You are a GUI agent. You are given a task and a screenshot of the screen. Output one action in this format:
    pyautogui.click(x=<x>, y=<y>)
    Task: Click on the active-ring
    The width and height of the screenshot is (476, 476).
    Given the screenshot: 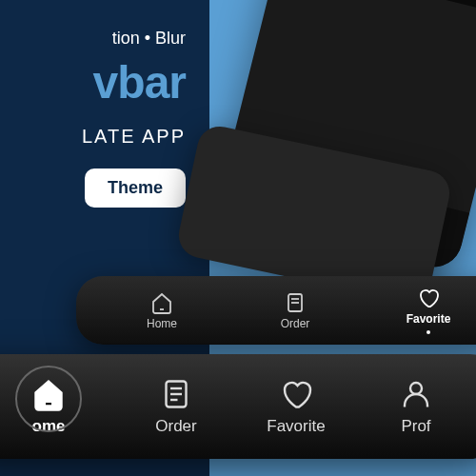 What is the action you would take?
    pyautogui.click(x=49, y=399)
    